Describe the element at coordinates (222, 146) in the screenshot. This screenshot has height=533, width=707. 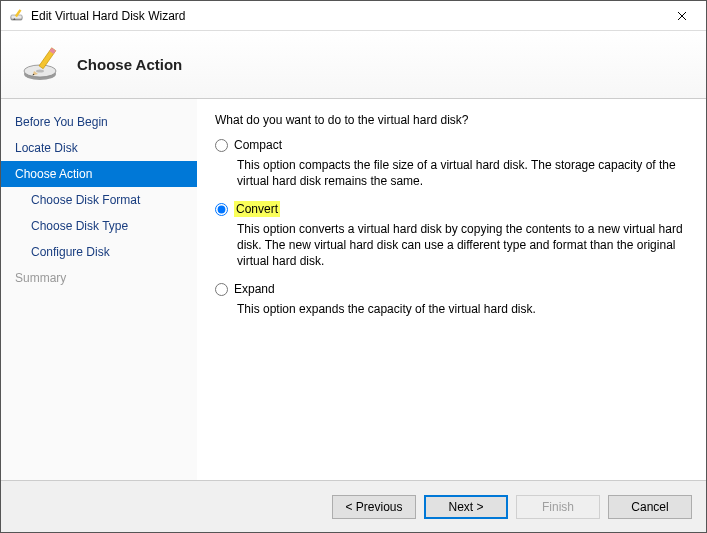
I see `radio-compact` at that location.